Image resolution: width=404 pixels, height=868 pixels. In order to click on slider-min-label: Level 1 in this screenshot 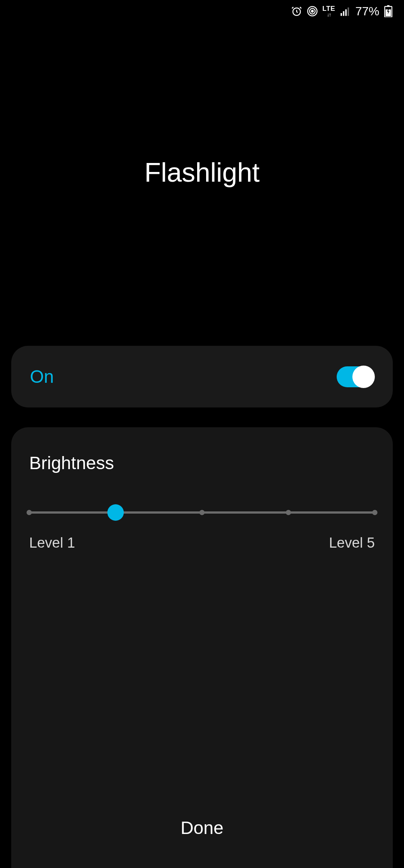, I will do `click(52, 543)`.